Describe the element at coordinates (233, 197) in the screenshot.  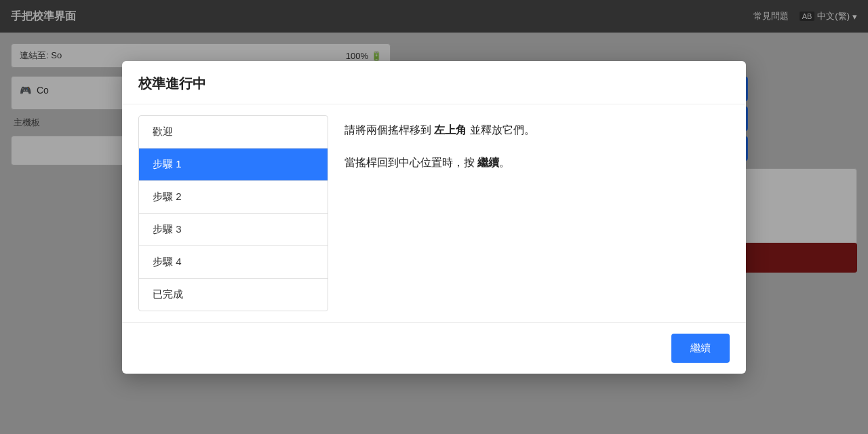
I see `step-item-step2: 步驟 2` at that location.